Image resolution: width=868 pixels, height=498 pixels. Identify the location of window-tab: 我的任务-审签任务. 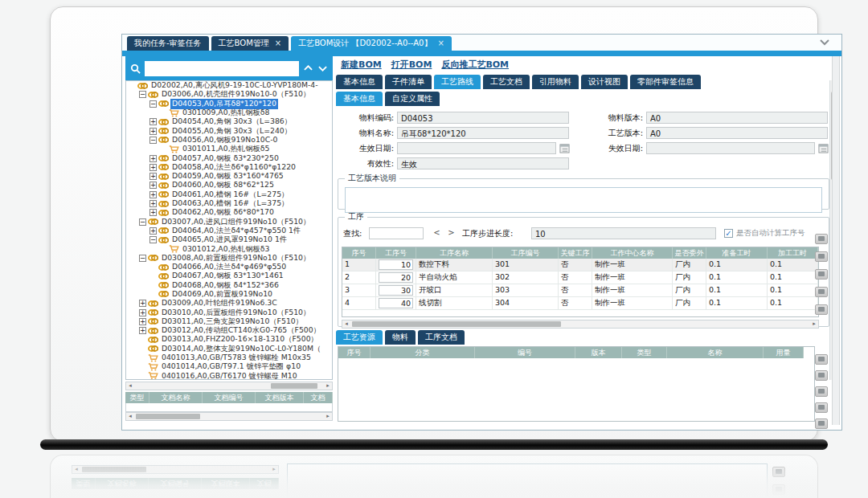
(168, 43).